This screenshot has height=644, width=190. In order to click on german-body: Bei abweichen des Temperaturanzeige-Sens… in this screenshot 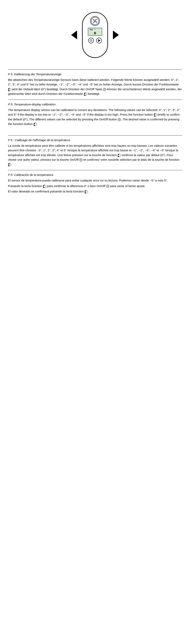, I will do `click(95, 87)`.